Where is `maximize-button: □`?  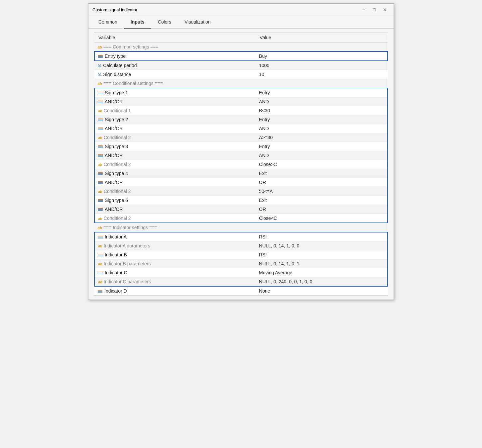 maximize-button: □ is located at coordinates (374, 10).